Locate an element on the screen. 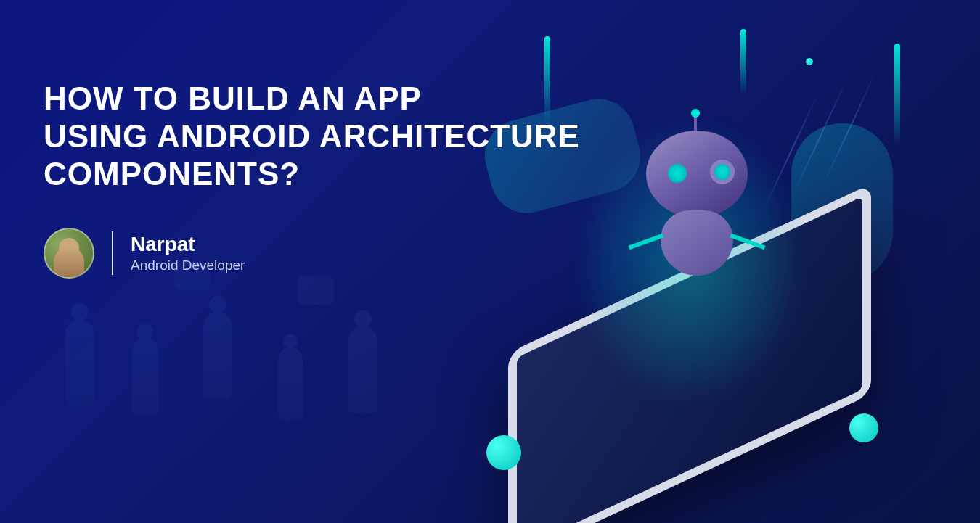 The image size is (980, 523). hero-title: How to Build an App Using Android Archit… is located at coordinates (312, 136).